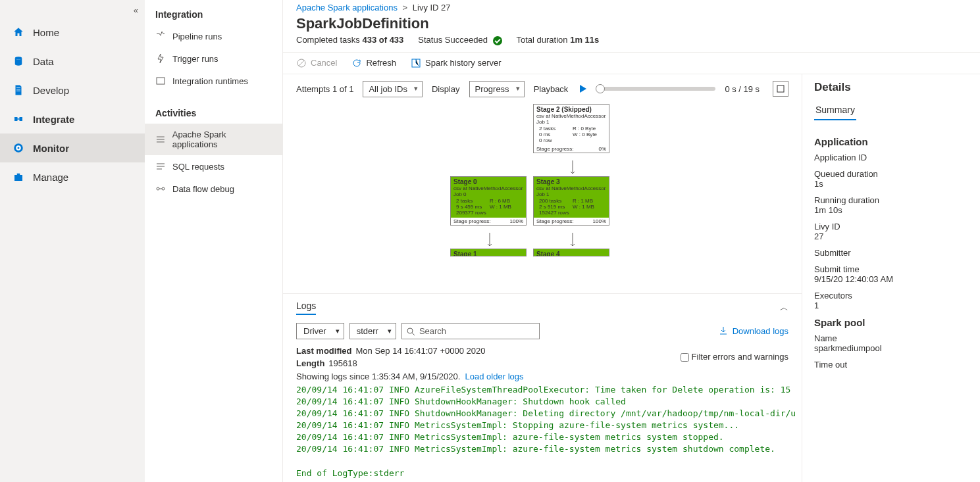  I want to click on monitor-icon, so click(18, 148).